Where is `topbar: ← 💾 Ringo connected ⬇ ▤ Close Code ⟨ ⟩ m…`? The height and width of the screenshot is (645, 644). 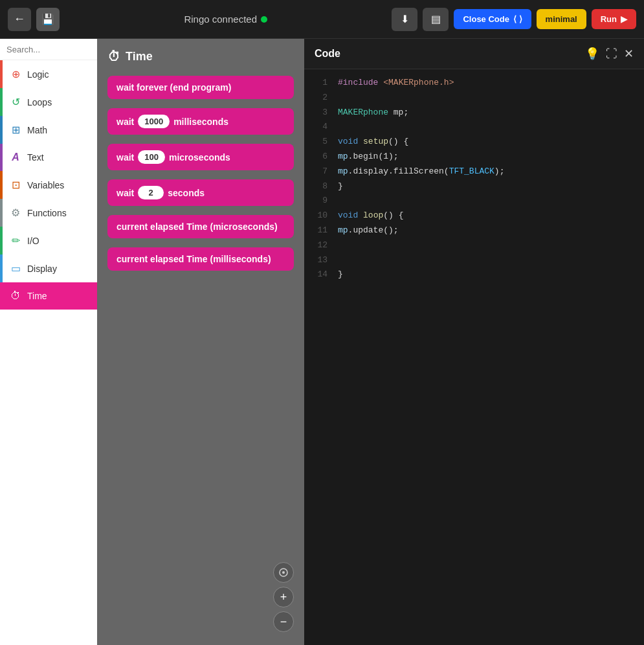
topbar: ← 💾 Ringo connected ⬇ ▤ Close Code ⟨ ⟩ m… is located at coordinates (322, 19).